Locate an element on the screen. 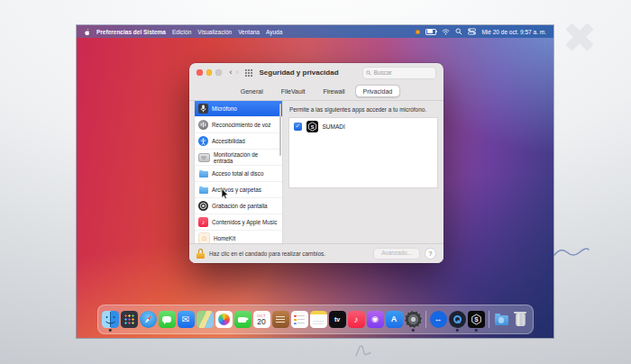  dock-photos is located at coordinates (224, 319).